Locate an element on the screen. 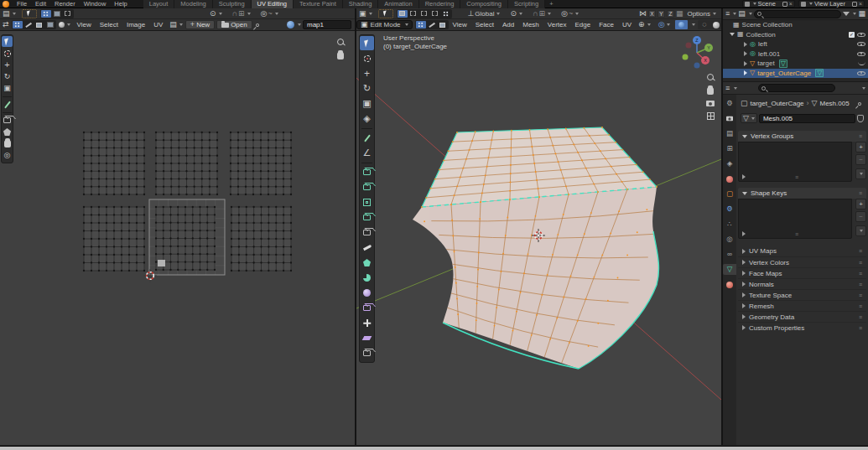 The height and width of the screenshot is (450, 868). pin-id-icon is located at coordinates (860, 104).